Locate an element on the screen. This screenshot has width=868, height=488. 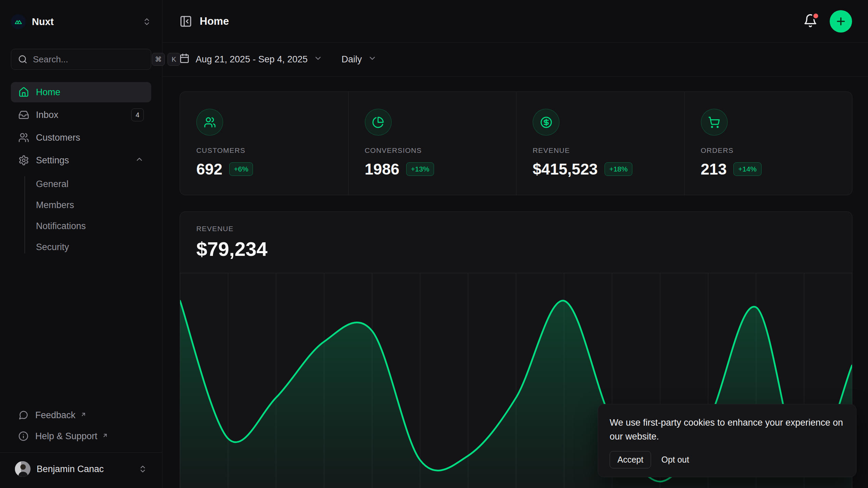
sidebar-item-home: Home is located at coordinates (81, 92).